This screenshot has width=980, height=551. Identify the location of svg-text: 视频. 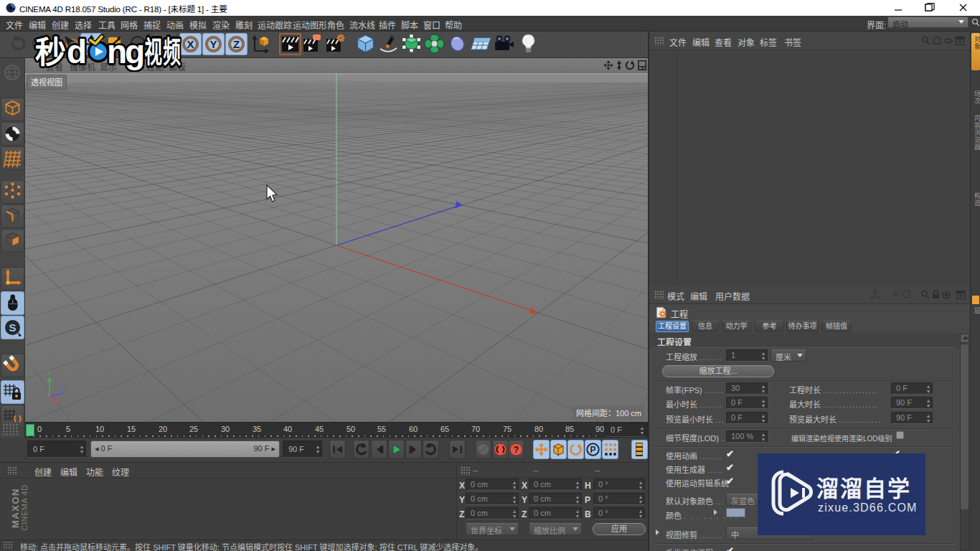
(163, 52).